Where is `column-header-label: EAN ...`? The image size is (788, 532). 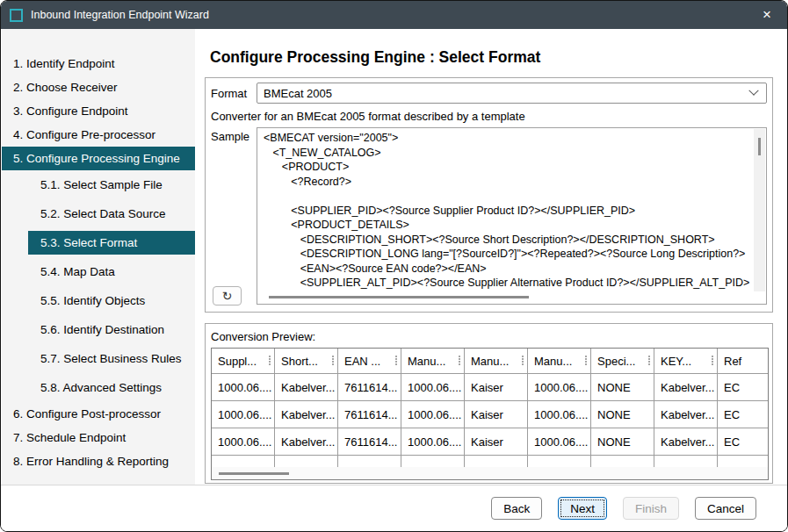
column-header-label: EAN ... is located at coordinates (362, 362).